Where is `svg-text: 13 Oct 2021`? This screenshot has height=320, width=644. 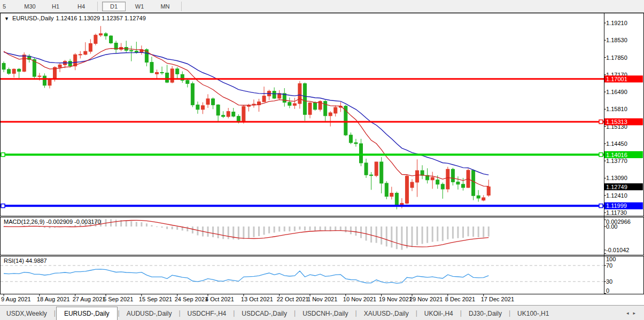
svg-text: 13 Oct 2021 is located at coordinates (257, 299).